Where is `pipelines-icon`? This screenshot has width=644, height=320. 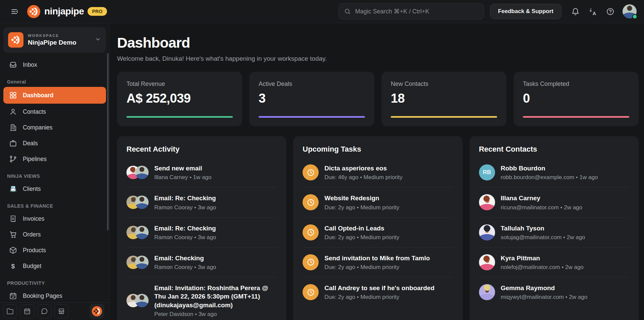
pipelines-icon is located at coordinates (13, 159).